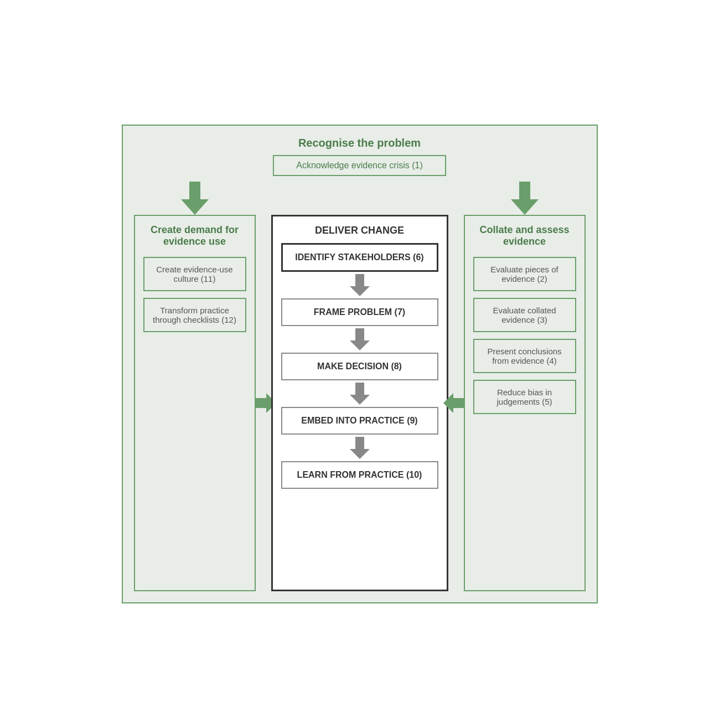  I want to click on center-arrow-spacer, so click(360, 198).